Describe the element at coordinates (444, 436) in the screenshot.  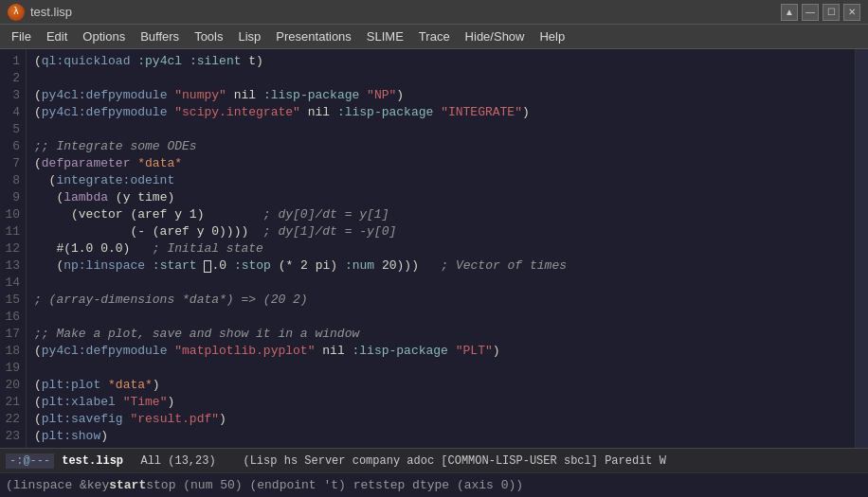
I see `code-line-23: (plt:show)` at that location.